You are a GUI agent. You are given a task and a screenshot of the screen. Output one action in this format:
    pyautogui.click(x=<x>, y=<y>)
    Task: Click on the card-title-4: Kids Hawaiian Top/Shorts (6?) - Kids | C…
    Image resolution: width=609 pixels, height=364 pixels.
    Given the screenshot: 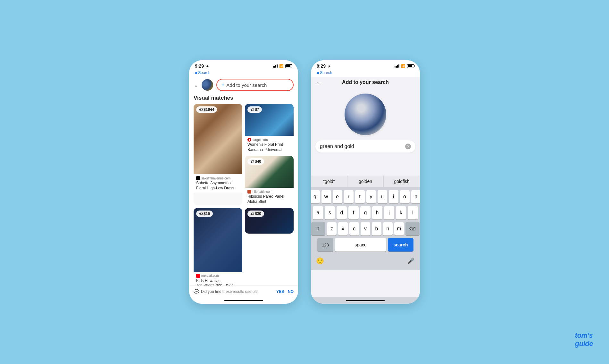 What is the action you would take?
    pyautogui.click(x=218, y=282)
    